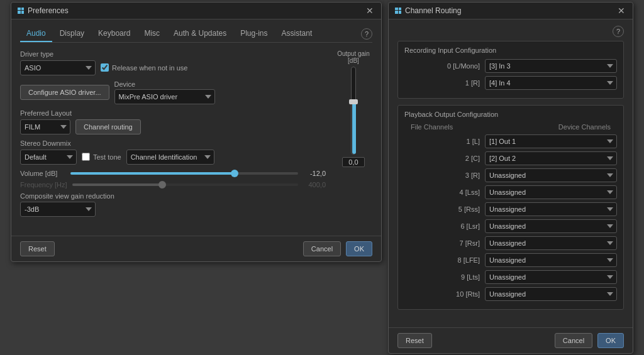  Describe the element at coordinates (196, 11) in the screenshot. I see `prefs-titlebar: Preferences ✕` at that location.